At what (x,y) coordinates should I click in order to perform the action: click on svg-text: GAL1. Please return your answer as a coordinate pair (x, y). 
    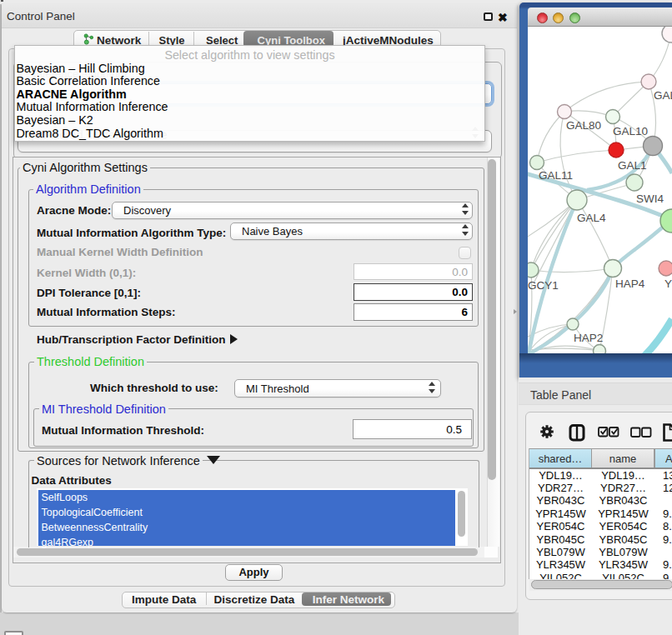
    Looking at the image, I should click on (632, 165).